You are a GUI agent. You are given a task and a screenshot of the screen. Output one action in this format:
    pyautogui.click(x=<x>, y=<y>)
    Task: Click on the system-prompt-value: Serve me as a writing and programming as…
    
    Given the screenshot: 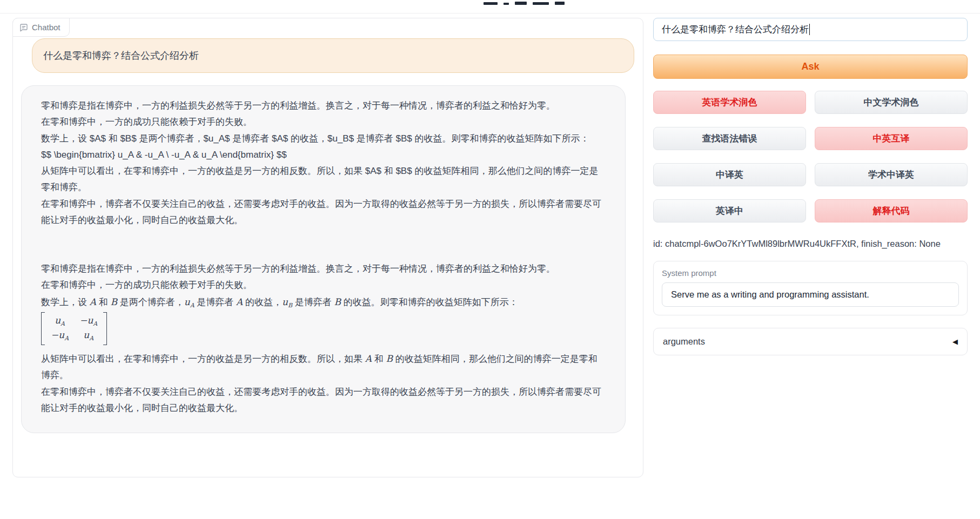 What is the action you would take?
    pyautogui.click(x=770, y=295)
    